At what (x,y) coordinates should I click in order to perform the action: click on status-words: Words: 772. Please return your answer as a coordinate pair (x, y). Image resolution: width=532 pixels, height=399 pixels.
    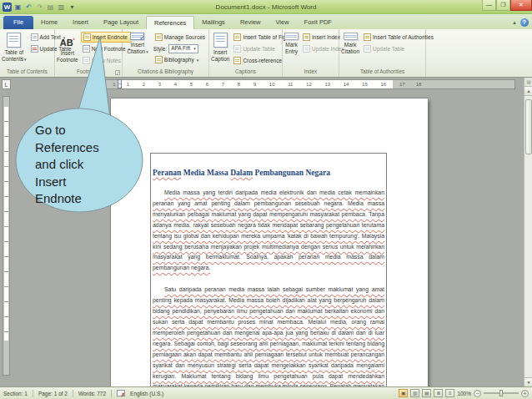
    Looking at the image, I should click on (92, 394).